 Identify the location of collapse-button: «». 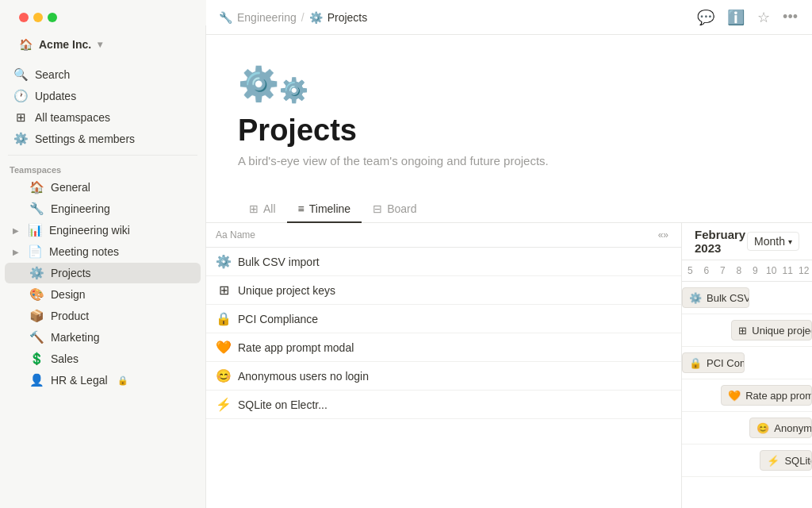
(663, 235).